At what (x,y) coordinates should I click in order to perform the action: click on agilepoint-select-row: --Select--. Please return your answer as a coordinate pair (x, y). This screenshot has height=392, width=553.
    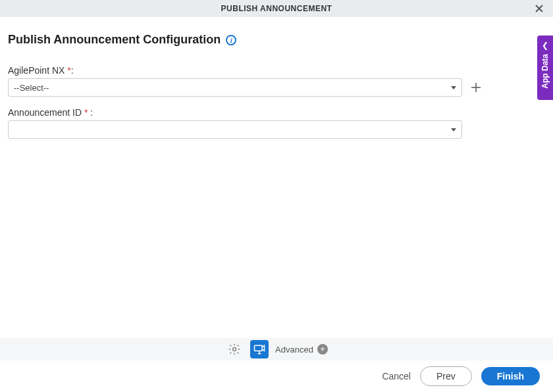
    Looking at the image, I should click on (276, 87).